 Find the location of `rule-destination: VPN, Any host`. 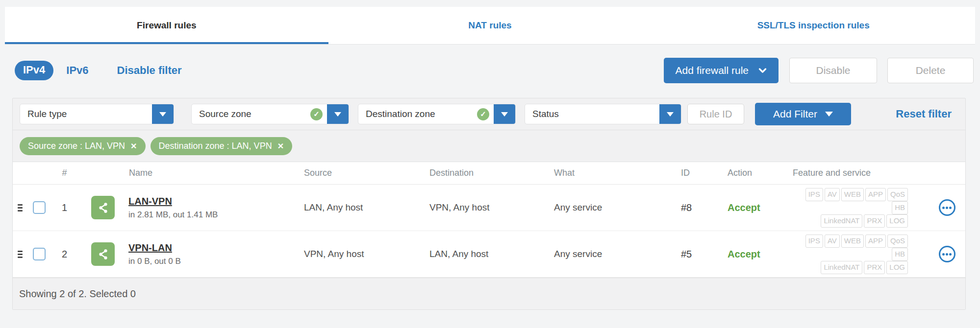

rule-destination: VPN, Any host is located at coordinates (492, 208).